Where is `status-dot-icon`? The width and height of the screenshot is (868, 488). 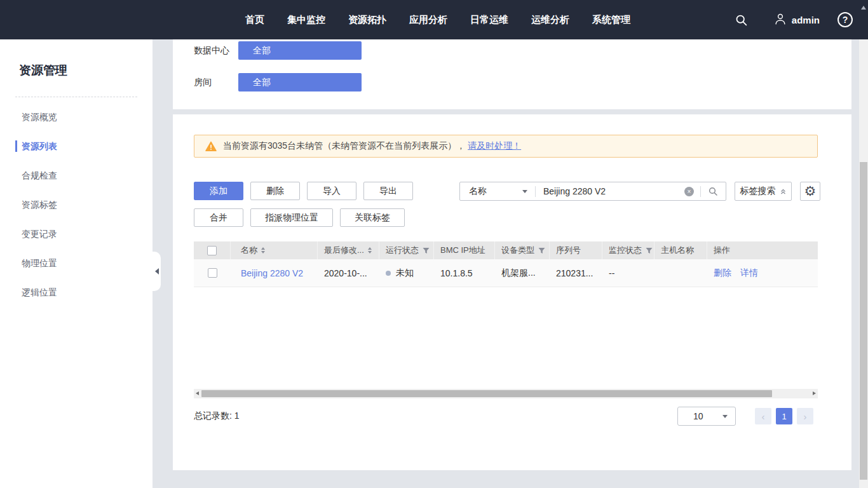
status-dot-icon is located at coordinates (388, 273).